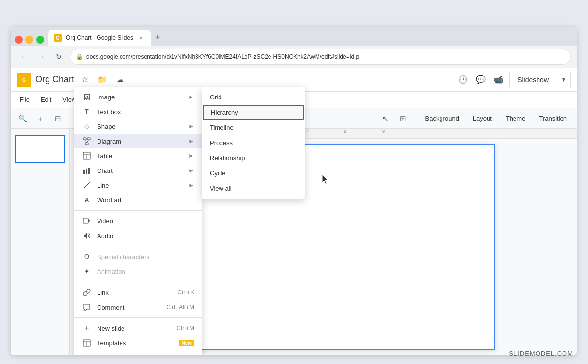 The image size is (588, 364). What do you see at coordinates (118, 355) in the screenshot?
I see `slide-numbers-label: Slide numbers` at bounding box center [118, 355].